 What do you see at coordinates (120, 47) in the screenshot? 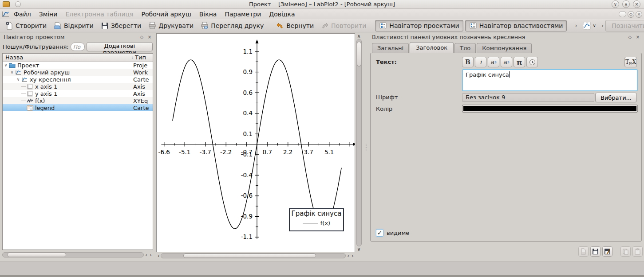
I see `more-options-button: Додаткові параметри` at bounding box center [120, 47].